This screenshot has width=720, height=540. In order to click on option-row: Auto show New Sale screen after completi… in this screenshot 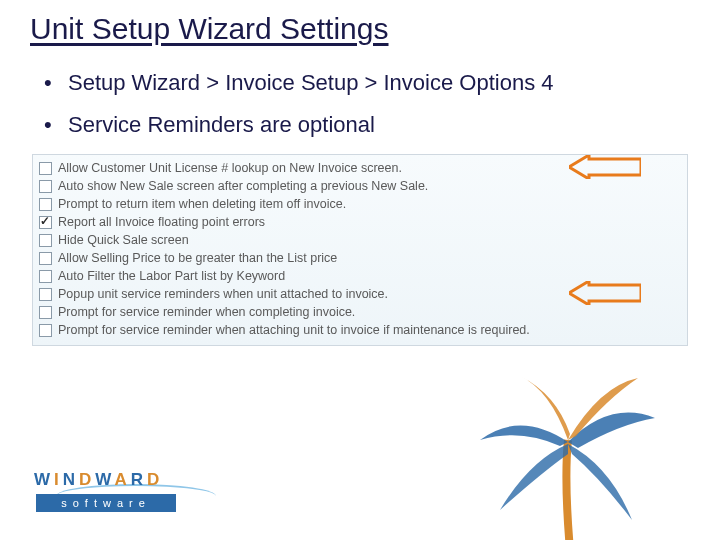, I will do `click(360, 186)`.